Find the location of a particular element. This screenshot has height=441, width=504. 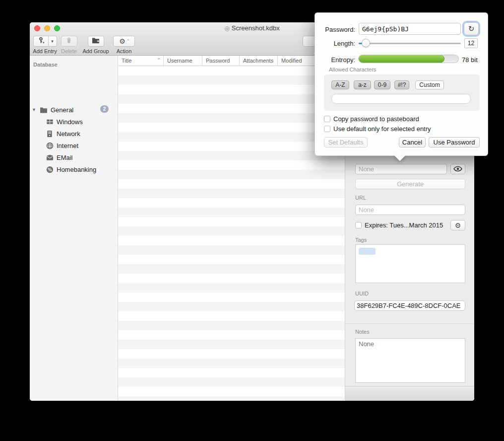

url-input is located at coordinates (410, 210).